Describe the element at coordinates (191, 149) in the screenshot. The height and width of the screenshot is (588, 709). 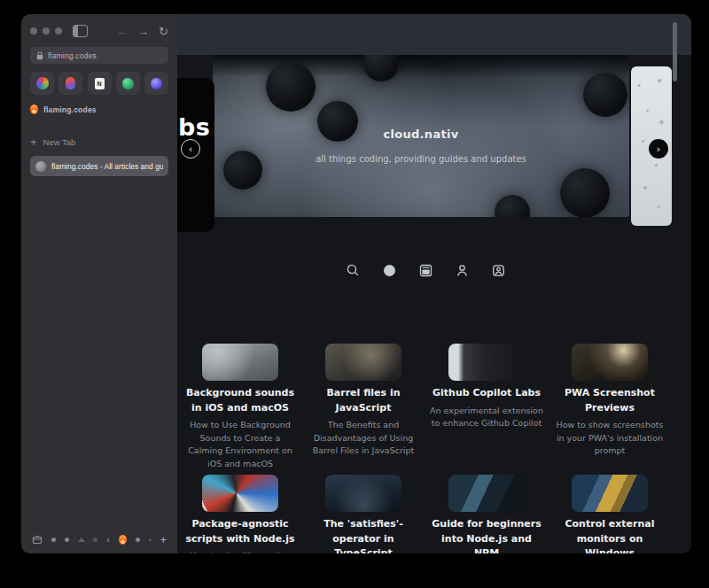
I see `carousel-prev-button: ‹` at that location.